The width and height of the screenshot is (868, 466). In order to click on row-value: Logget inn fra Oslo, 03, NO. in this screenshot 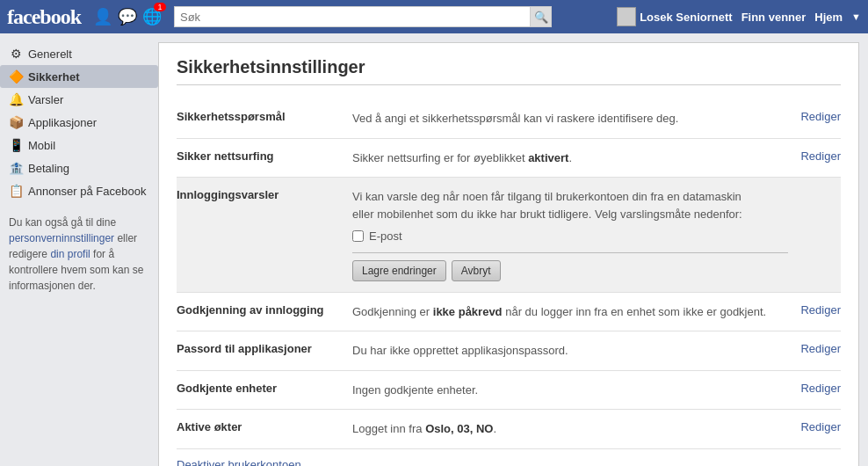, I will do `click(570, 429)`.